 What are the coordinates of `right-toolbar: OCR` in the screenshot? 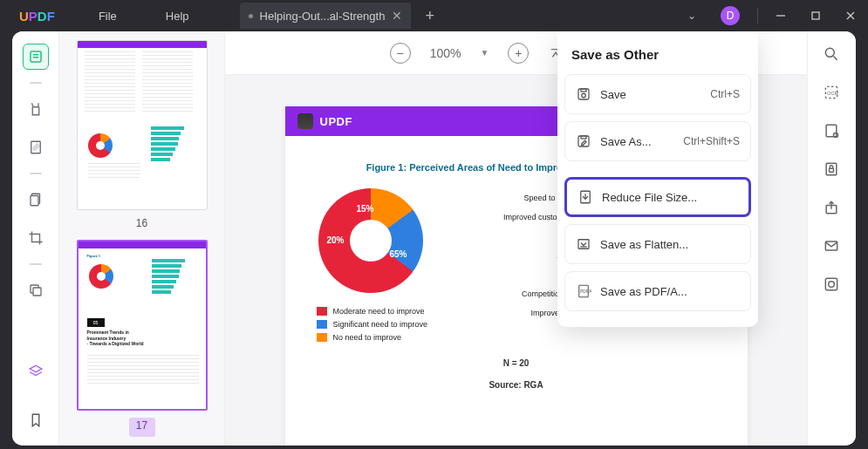 It's located at (831, 239).